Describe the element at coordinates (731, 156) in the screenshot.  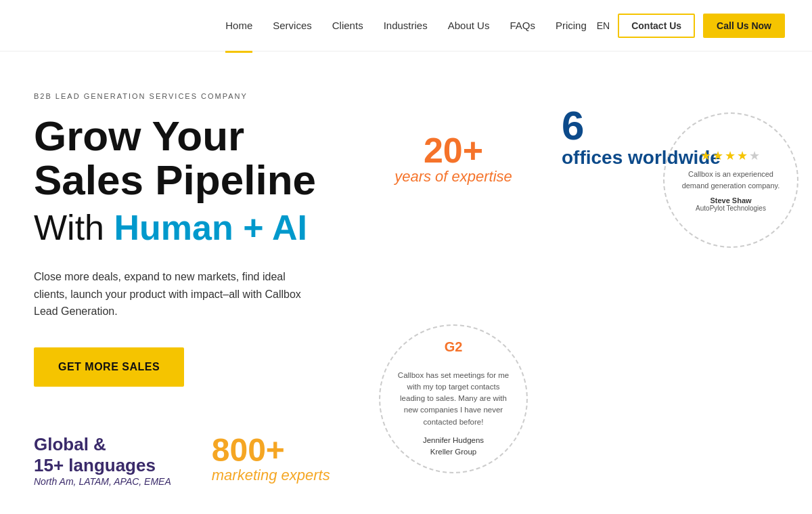
I see `star-rating: ★★★★★` at that location.